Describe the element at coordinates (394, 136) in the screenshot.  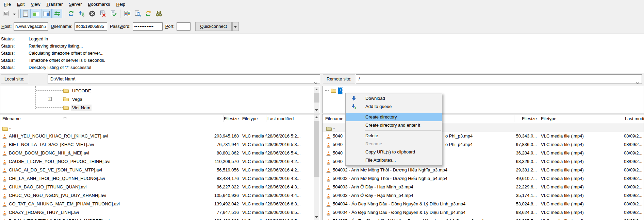
I see `context-menu-item-delete: Delete` at that location.